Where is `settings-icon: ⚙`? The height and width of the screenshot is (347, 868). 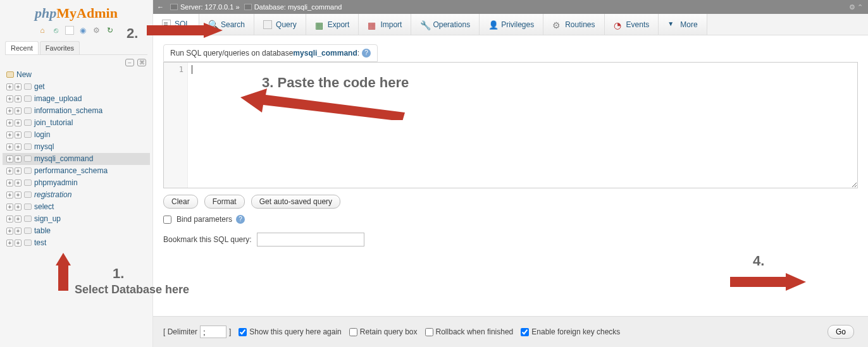 settings-icon: ⚙ is located at coordinates (97, 30).